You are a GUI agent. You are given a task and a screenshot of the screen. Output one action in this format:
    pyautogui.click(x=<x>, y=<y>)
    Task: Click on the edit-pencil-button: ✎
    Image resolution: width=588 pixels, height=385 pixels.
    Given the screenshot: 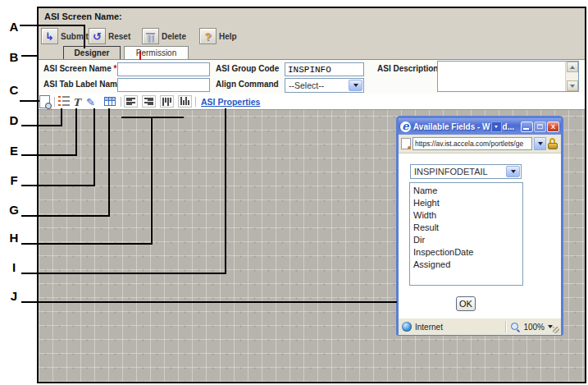 What is the action you would take?
    pyautogui.click(x=90, y=102)
    